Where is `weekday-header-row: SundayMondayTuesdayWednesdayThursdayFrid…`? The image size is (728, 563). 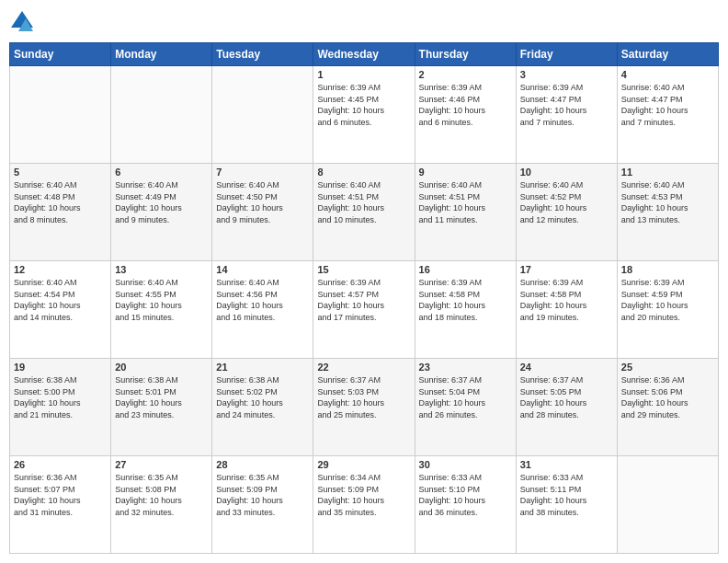 weekday-header-row: SundayMondayTuesdayWednesdayThursdayFrid… is located at coordinates (364, 55).